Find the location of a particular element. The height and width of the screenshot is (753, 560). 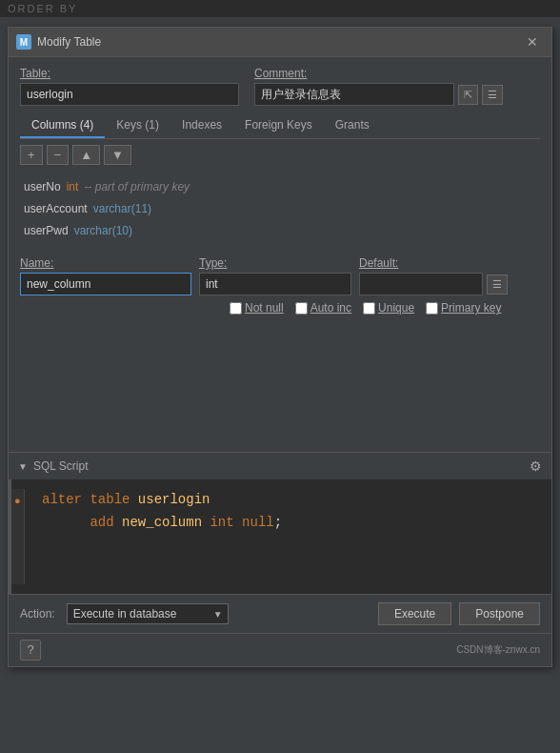

sql-editor: ● alter table userlogin add new_column is located at coordinates (280, 537).